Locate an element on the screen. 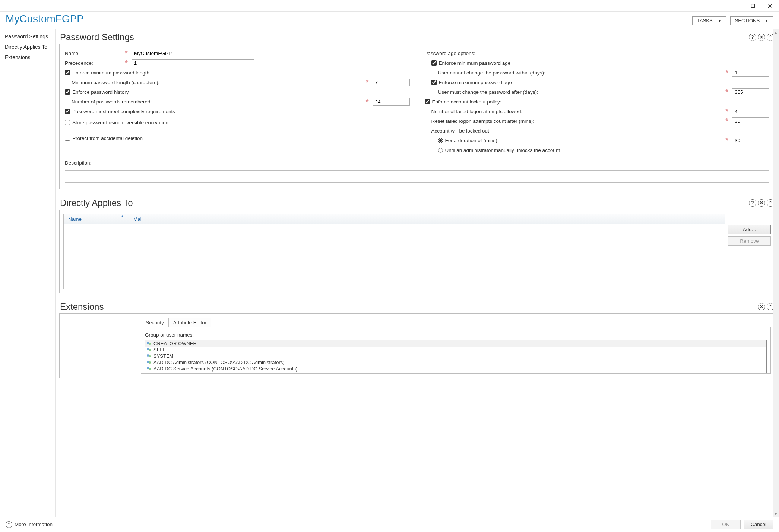  min-length-input is located at coordinates (391, 83).